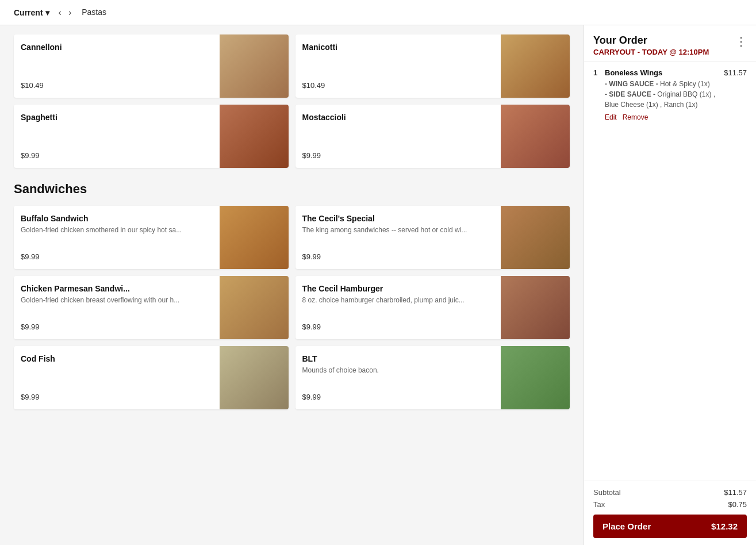 The width and height of the screenshot is (756, 545). What do you see at coordinates (398, 327) in the screenshot?
I see `menu-card-price-cecil-hamburger: $9.99` at bounding box center [398, 327].